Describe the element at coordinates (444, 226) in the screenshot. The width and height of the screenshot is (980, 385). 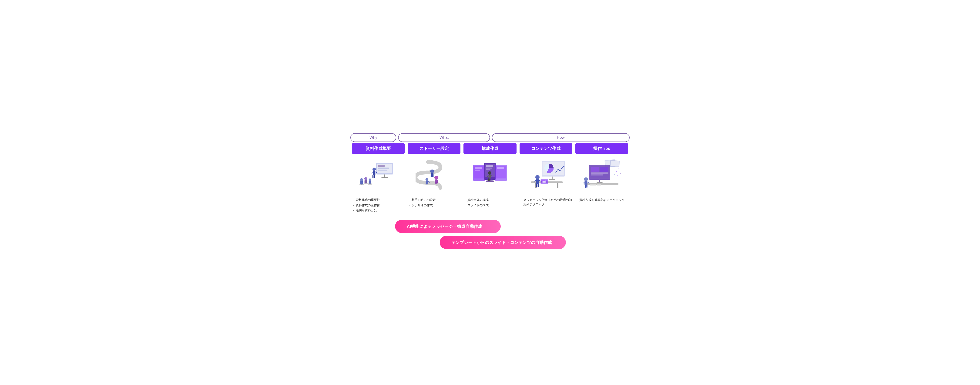
I see `banner1-text: AI機能によるメッセージ・構成自動作成` at that location.